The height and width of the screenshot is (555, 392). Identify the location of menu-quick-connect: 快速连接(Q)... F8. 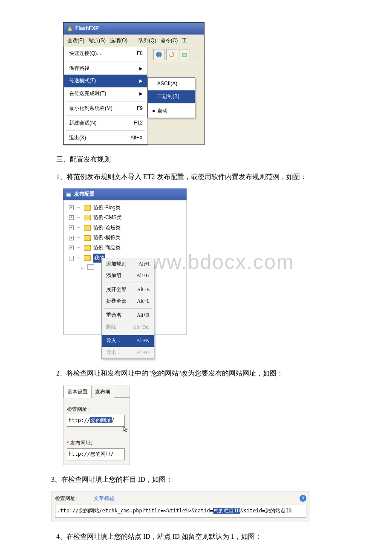
(106, 54).